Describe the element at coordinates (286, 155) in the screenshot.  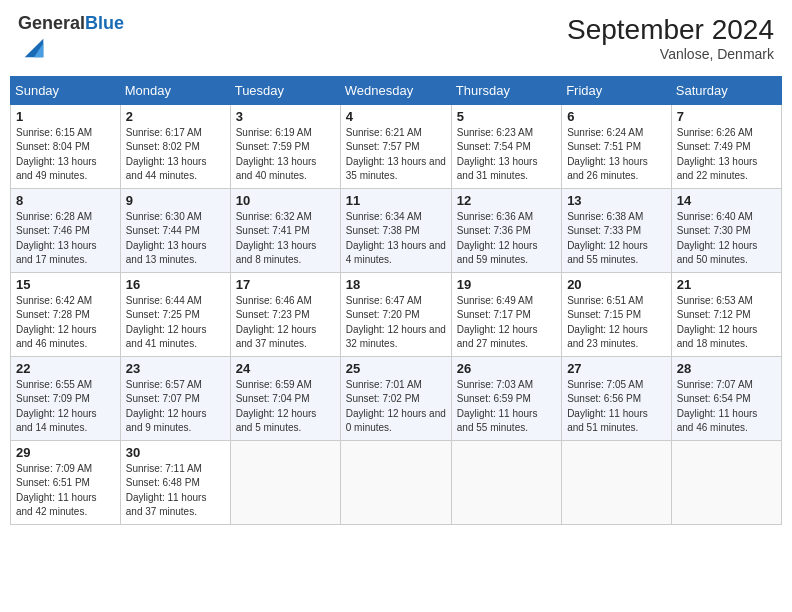
I see `day-info: Sunrise: 6:19 AMSunset: 7:59 PMDaylight:…` at that location.